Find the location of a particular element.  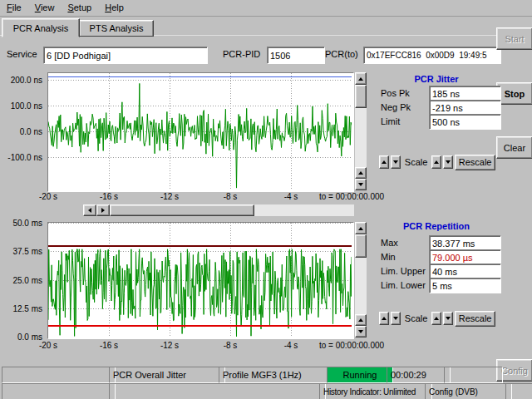

clear-button-label: Clear is located at coordinates (515, 148).